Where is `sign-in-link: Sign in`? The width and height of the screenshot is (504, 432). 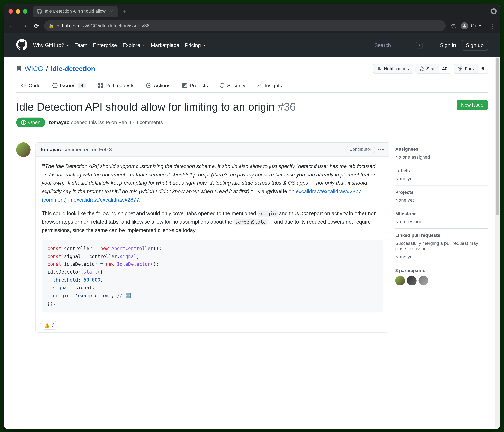
sign-in-link: Sign in is located at coordinates (448, 45).